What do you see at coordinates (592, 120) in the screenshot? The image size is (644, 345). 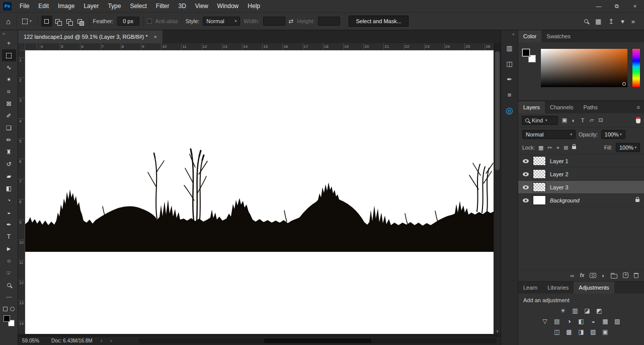 I see `filter-shape-layers-icon: ▱` at bounding box center [592, 120].